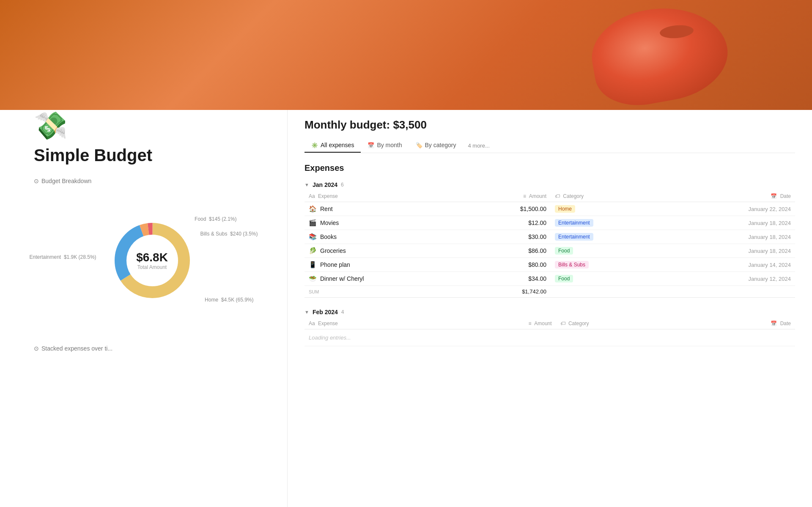  What do you see at coordinates (315, 145) in the screenshot?
I see `tab-all-icon: ✳️` at bounding box center [315, 145].